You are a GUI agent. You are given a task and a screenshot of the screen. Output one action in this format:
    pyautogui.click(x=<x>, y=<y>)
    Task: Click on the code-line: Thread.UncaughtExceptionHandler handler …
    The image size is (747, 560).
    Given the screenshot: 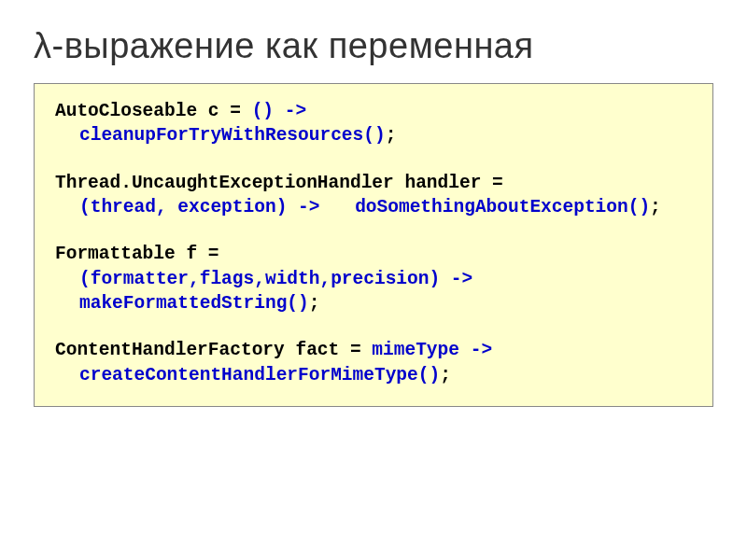 What is the action you would take?
    pyautogui.click(x=374, y=183)
    